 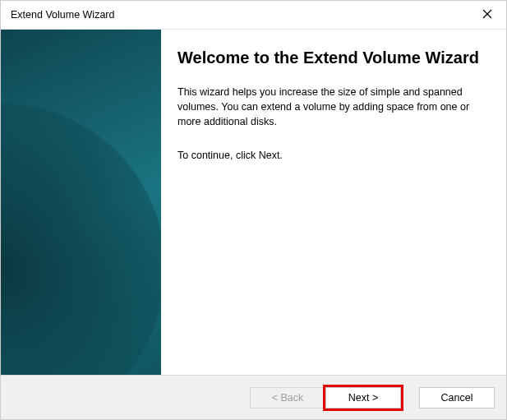 I want to click on wizard-continue-text: To continue, click Next., so click(x=332, y=156).